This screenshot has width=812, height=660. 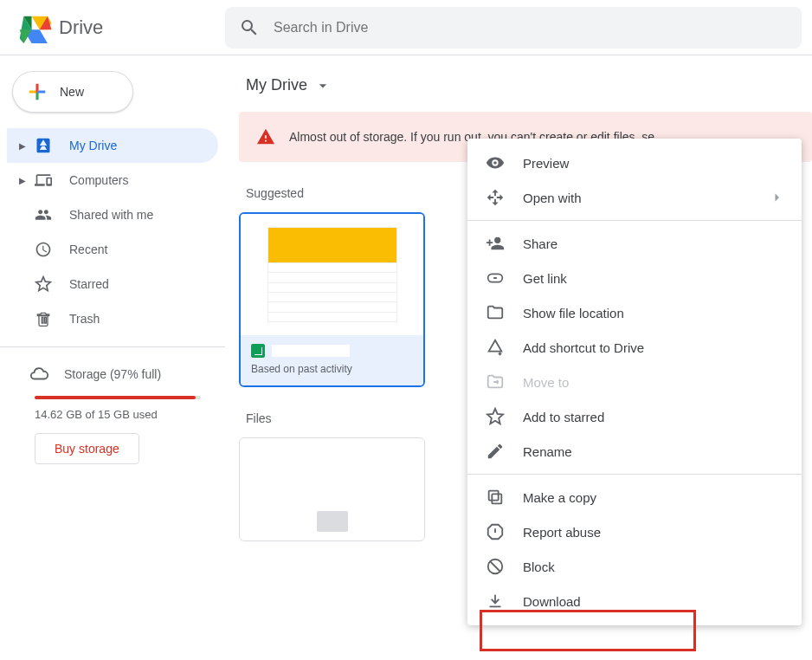 What do you see at coordinates (43, 146) in the screenshot?
I see `my-drive-icon` at bounding box center [43, 146].